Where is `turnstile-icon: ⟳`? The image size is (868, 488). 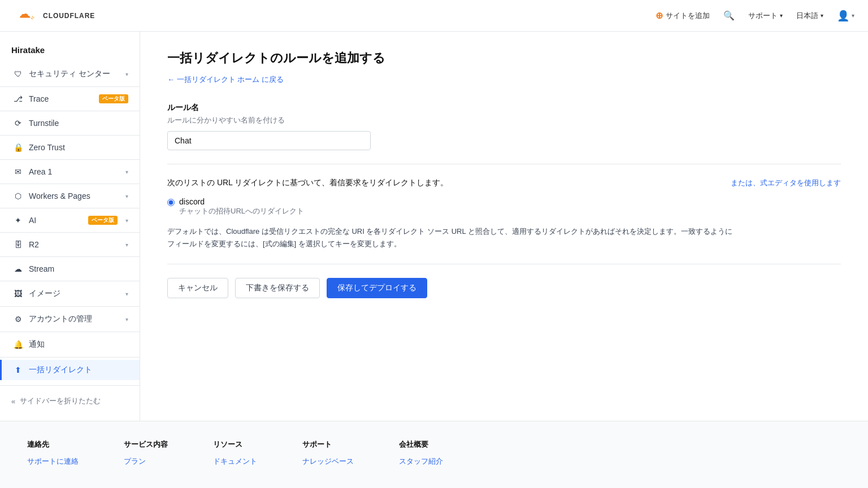
turnstile-icon: ⟳ is located at coordinates (18, 123).